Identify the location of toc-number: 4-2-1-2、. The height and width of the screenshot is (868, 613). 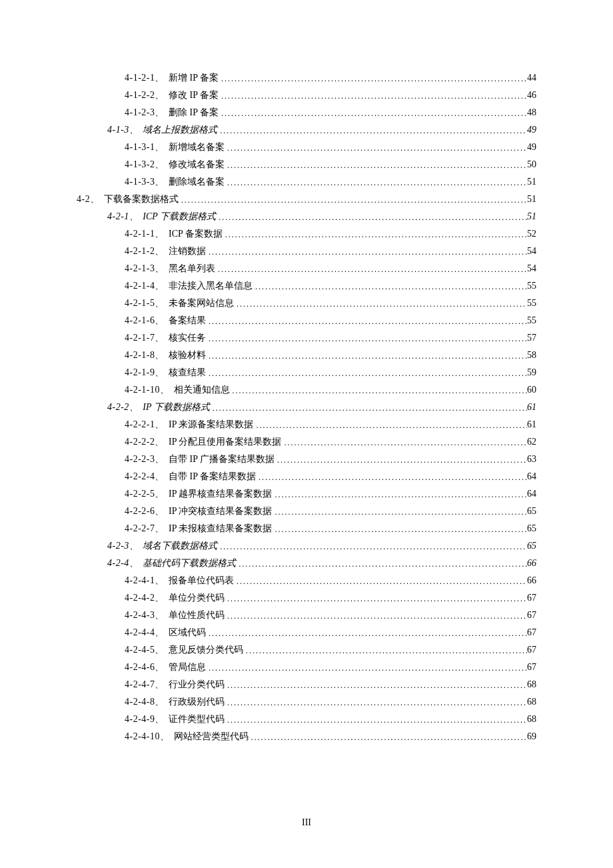
(145, 251).